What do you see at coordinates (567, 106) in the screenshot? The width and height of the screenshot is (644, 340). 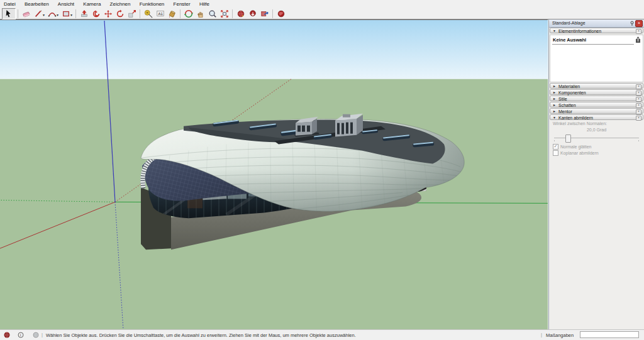 I see `section-label: Schatten` at bounding box center [567, 106].